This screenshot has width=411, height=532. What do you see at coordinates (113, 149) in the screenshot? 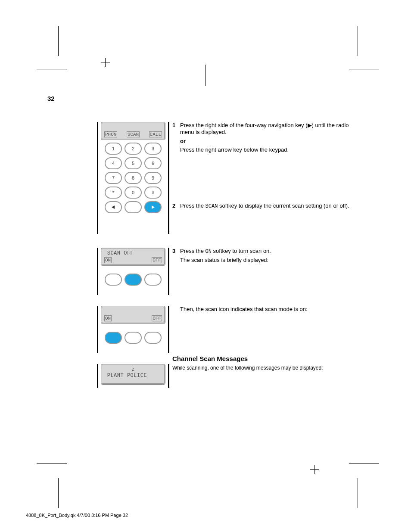
I see `key-1: 1` at bounding box center [113, 149].